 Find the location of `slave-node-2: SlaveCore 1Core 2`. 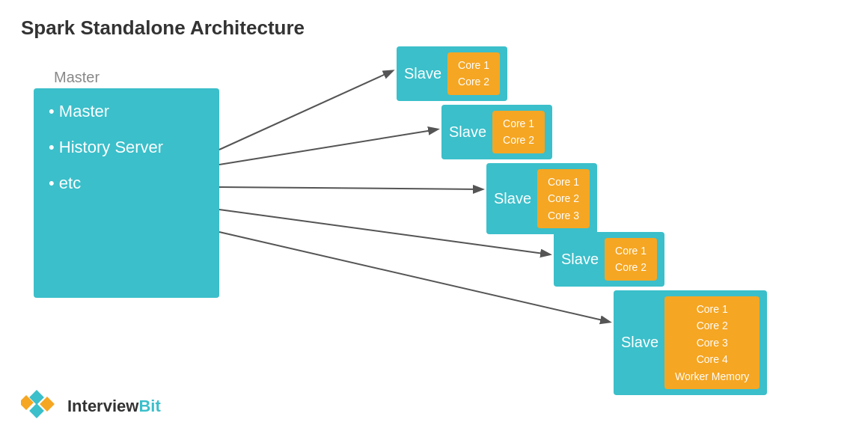

slave-node-2: SlaveCore 1Core 2 is located at coordinates (497, 132).